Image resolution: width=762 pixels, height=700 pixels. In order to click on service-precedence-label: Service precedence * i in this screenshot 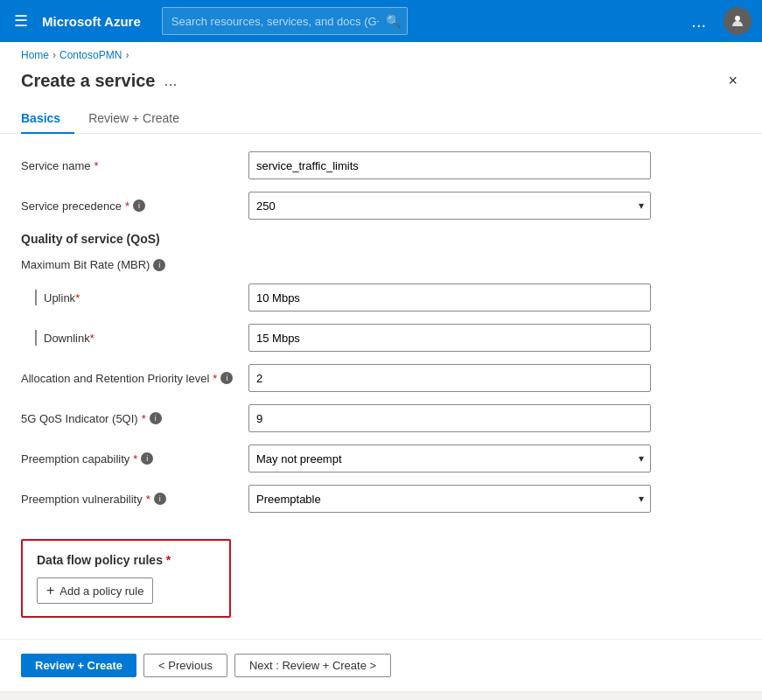, I will do `click(135, 206)`.